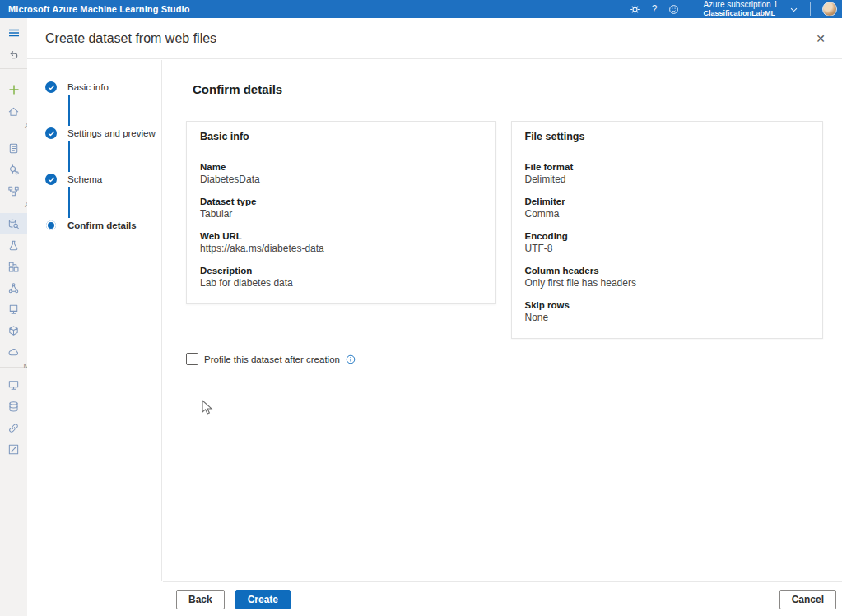  What do you see at coordinates (102, 225) in the screenshot?
I see `step-label: Confirm details` at bounding box center [102, 225].